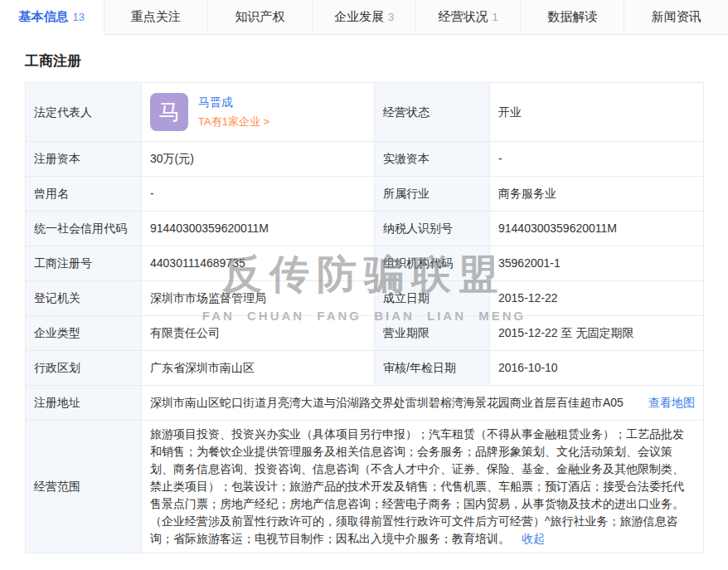 Image resolution: width=728 pixels, height=570 pixels. I want to click on row-value: 35962001-1, so click(597, 264).